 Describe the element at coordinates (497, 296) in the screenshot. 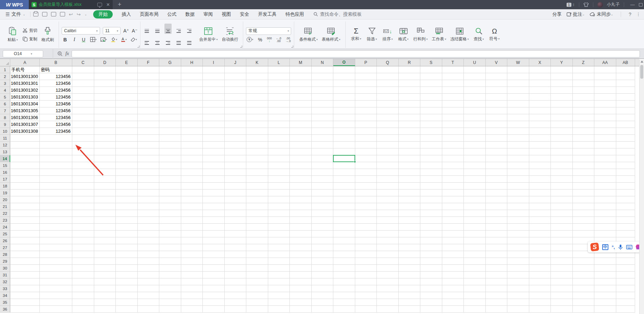

I see `cell-V34` at that location.